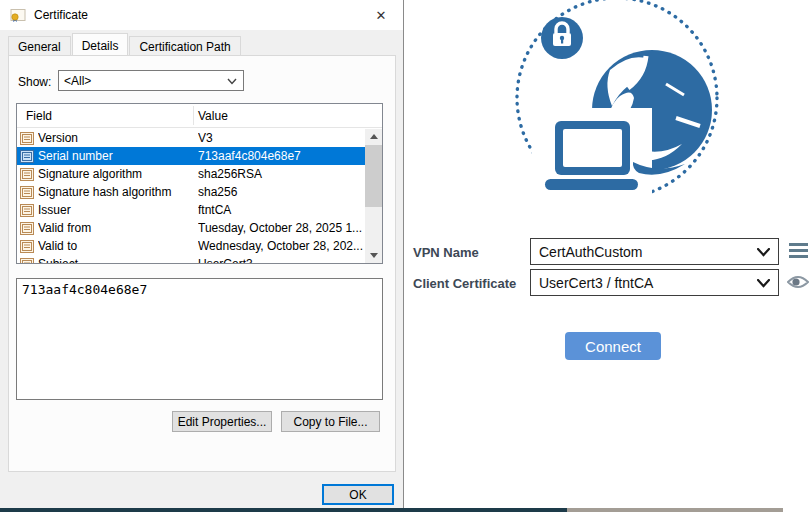 This screenshot has height=514, width=811. What do you see at coordinates (191, 210) in the screenshot?
I see `table-row: IssuerftntCA` at bounding box center [191, 210].